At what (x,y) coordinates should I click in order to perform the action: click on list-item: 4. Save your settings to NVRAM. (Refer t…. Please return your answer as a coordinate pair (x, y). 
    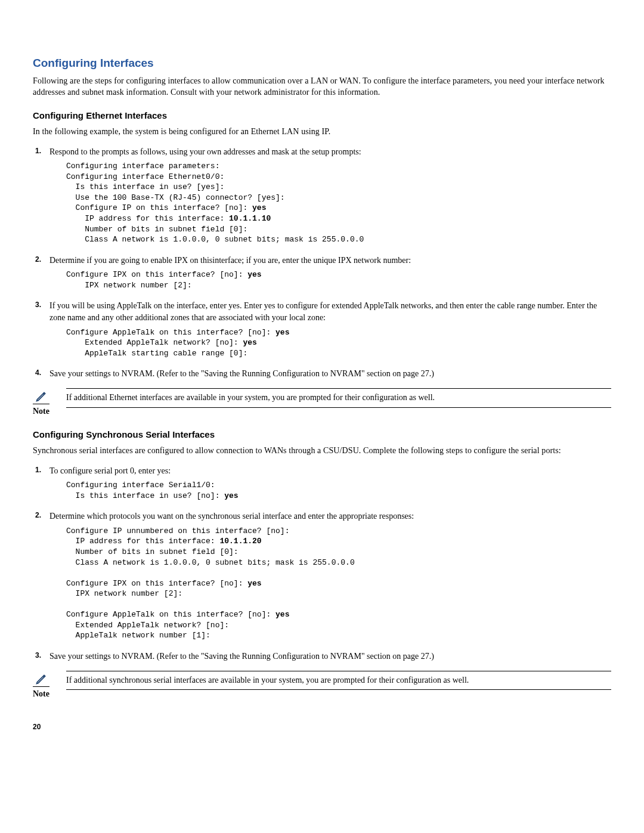
    Looking at the image, I should click on (322, 374).